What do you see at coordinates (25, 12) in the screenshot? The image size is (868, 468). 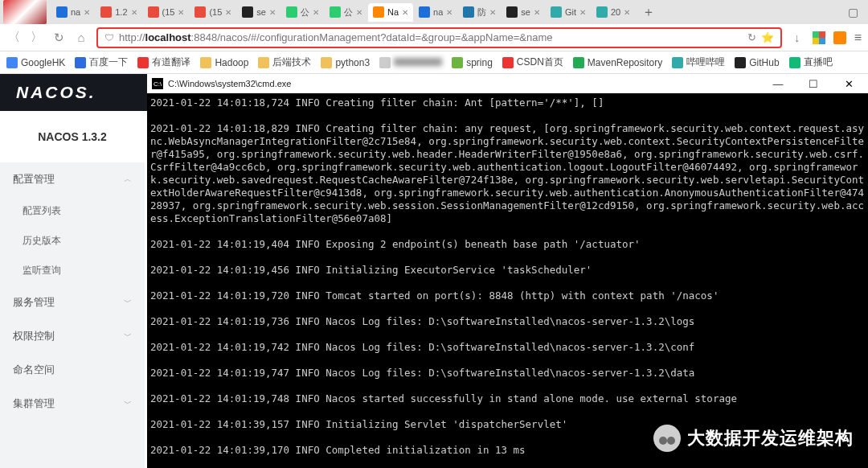 I see `profile-avatar` at bounding box center [25, 12].